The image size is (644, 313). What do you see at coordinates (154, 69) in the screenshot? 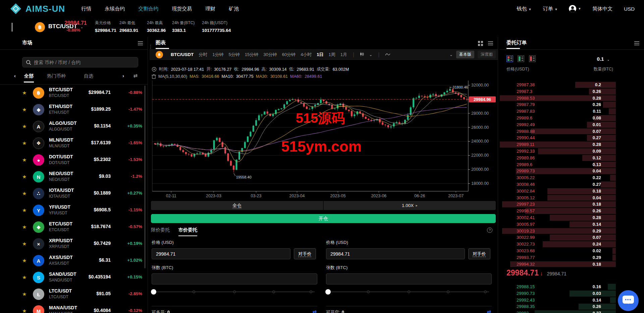
I see `eye-icon` at bounding box center [154, 69].